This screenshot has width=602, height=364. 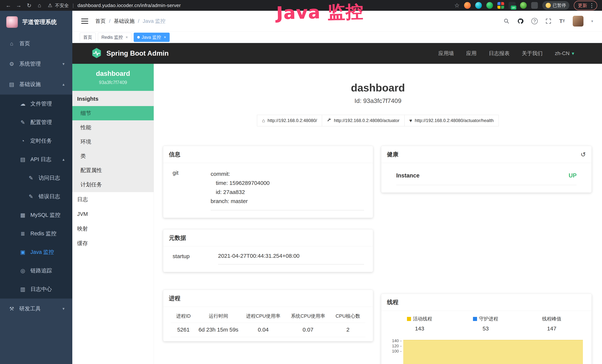 I want to click on sba-item-jvm: JVM, so click(x=113, y=214).